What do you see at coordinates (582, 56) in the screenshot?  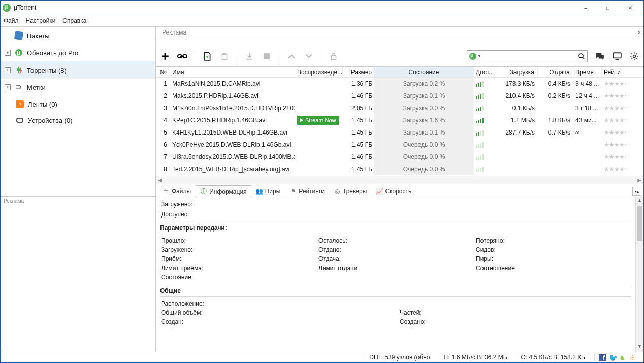 I see `search-icon` at bounding box center [582, 56].